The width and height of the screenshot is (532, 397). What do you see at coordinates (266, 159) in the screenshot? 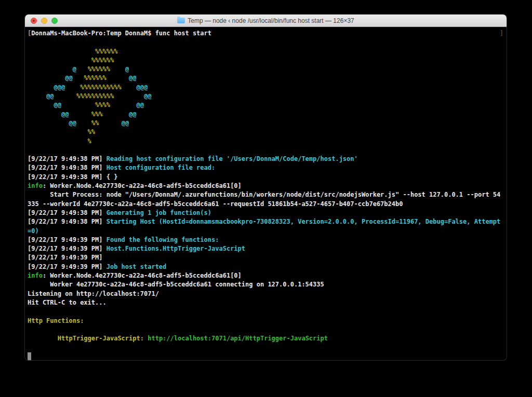
I see `terminal-line: [9/22/17 9:49:38 PM] Reading host config…` at bounding box center [266, 159].